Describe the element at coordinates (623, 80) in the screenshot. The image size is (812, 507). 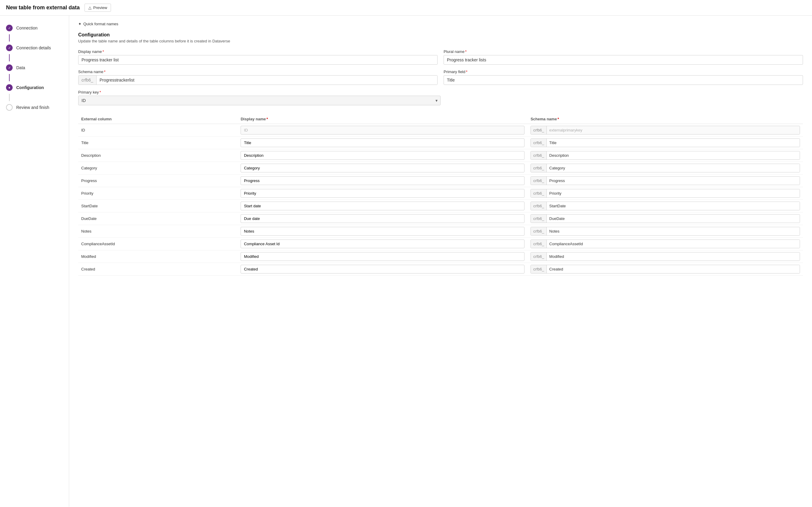
I see `primary-field-input` at that location.